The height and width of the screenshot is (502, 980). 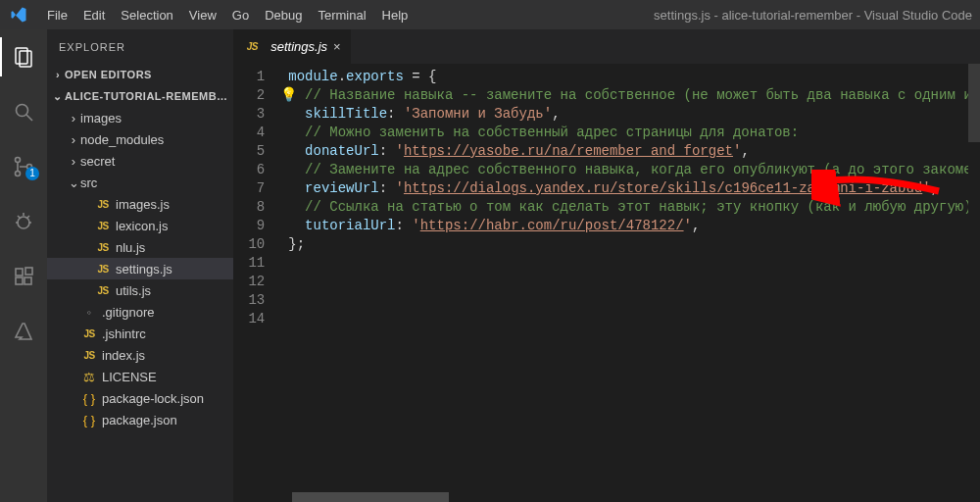 What do you see at coordinates (140, 312) in the screenshot?
I see `file--gitignore: ◦.gitignore` at bounding box center [140, 312].